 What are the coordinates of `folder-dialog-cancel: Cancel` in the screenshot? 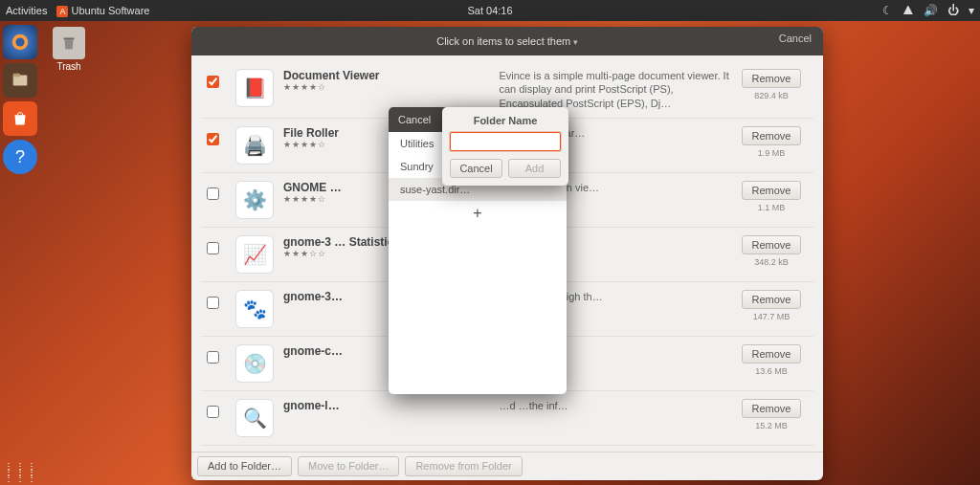 It's located at (414, 120).